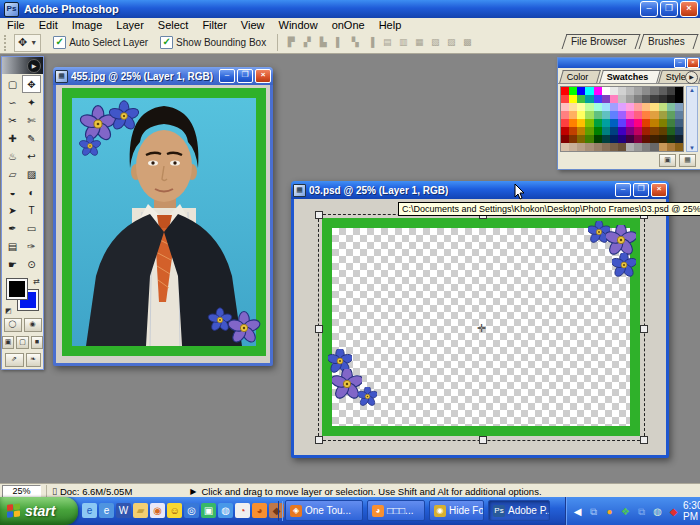 Image resolution: width=700 pixels, height=525 pixels. Describe the element at coordinates (90, 510) in the screenshot. I see `internet-explorer-icon: e` at that location.